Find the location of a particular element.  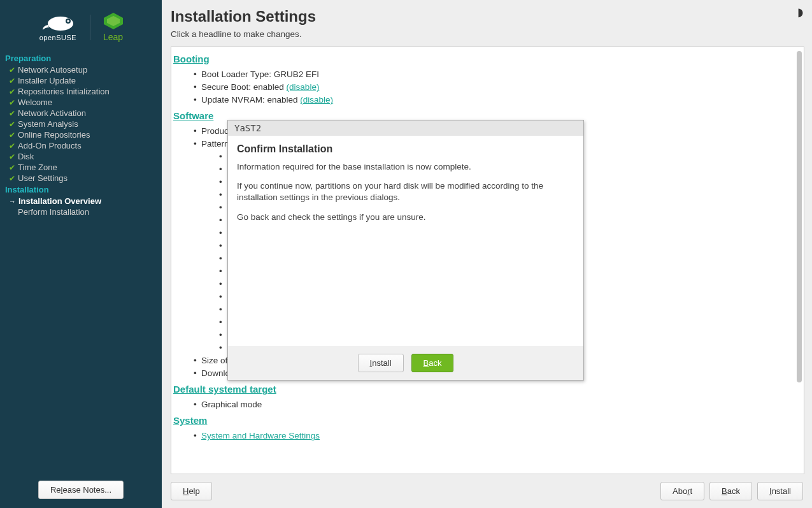

nav-item-installer-update: ✔Installer Update is located at coordinates (81, 80).